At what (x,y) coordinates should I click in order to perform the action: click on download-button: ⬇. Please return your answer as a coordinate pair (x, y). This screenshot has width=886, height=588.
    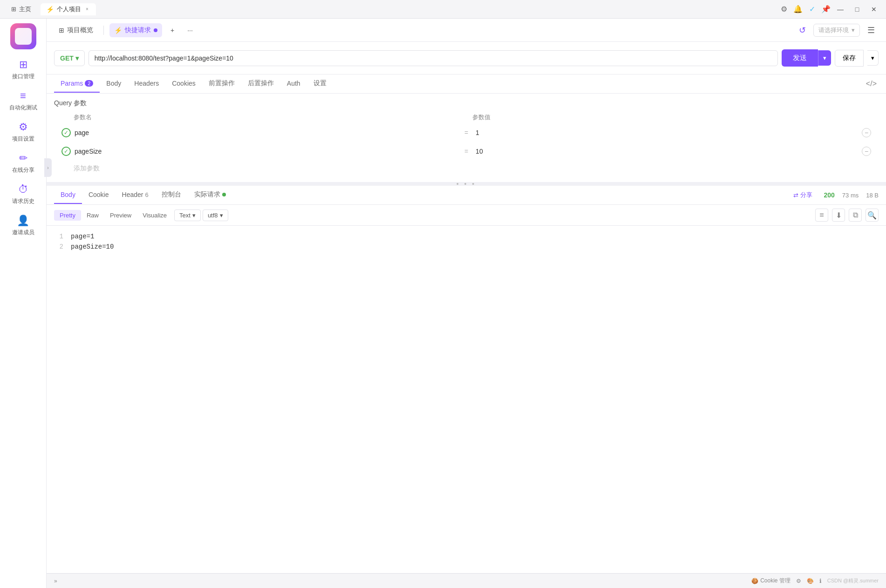
    Looking at the image, I should click on (838, 215).